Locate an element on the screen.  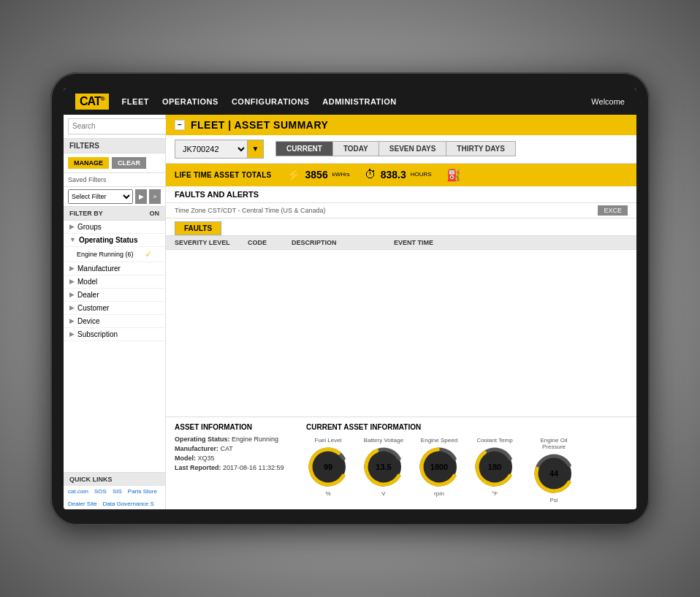
asset-select-row: JK700242 ▼ CURRENT TODAY SEVEN DAYS THIR… is located at coordinates (401, 149).